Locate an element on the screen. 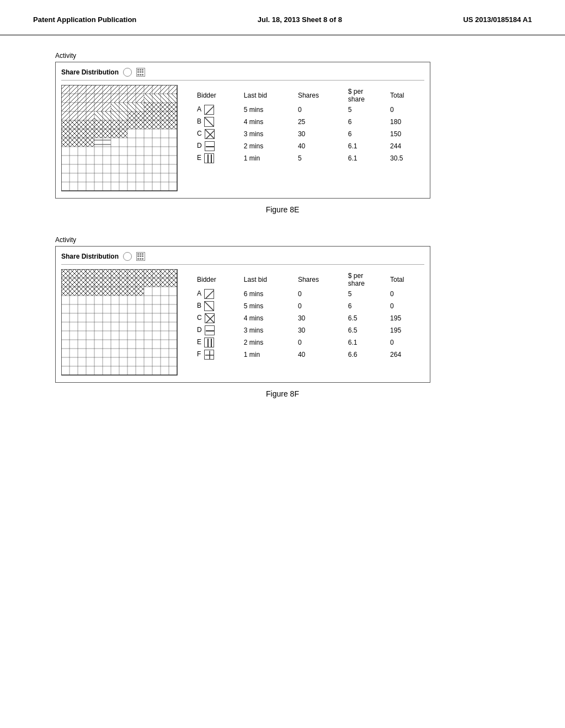  table-row: A 5 mins050 is located at coordinates (309, 110).